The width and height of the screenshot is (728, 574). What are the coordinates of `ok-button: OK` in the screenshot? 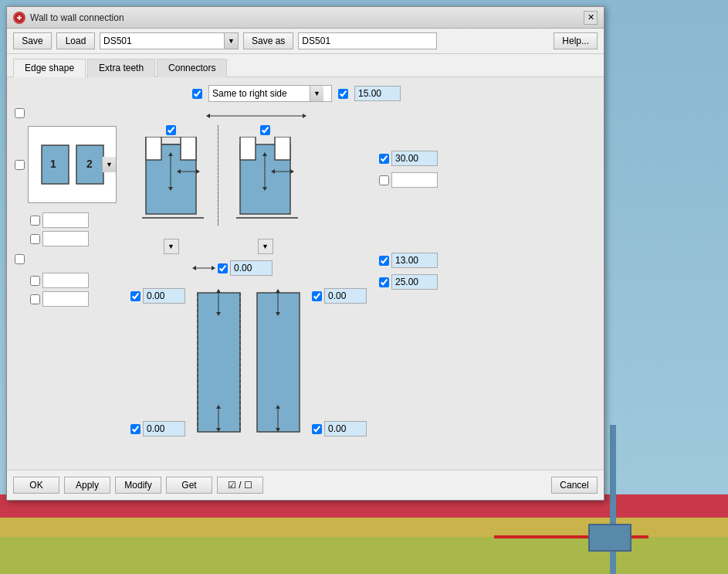 It's located at (36, 485).